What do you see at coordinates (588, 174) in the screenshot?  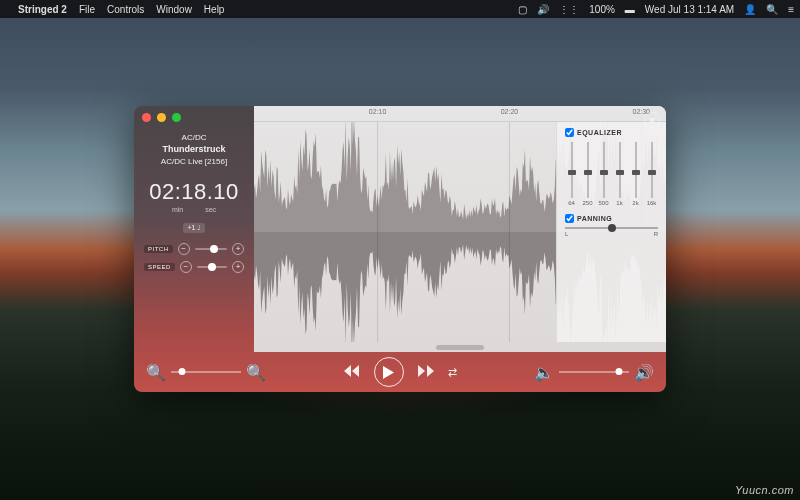 I see `eq-band-250: 250` at bounding box center [588, 174].